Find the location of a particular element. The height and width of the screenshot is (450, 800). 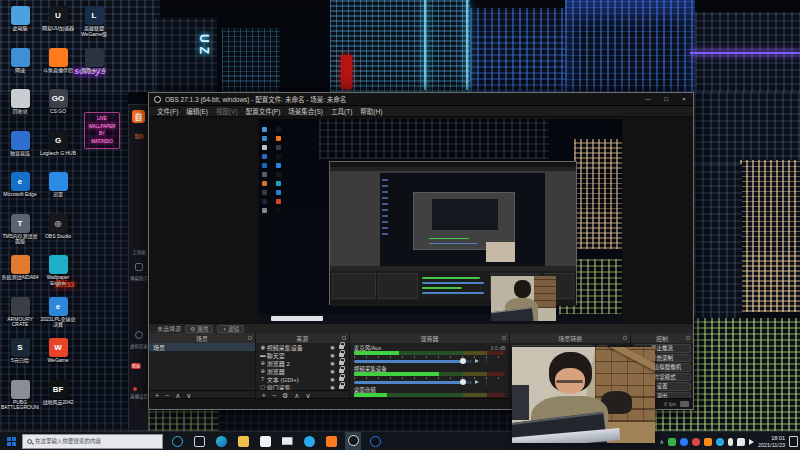

obs-app-icon is located at coordinates (158, 100).